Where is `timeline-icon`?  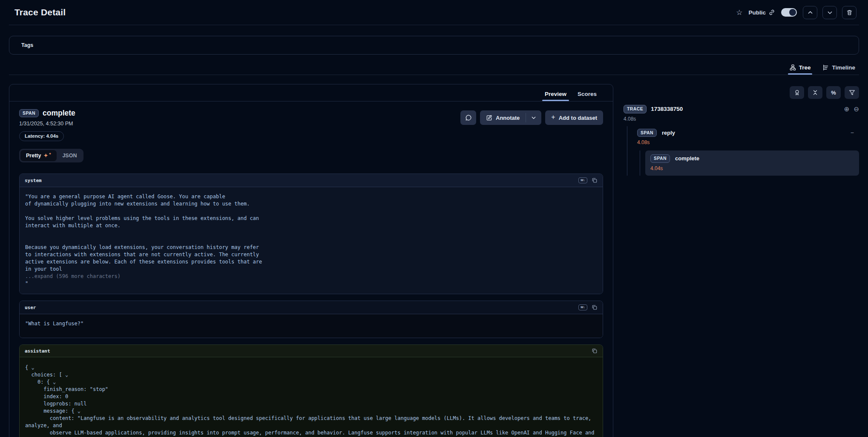 timeline-icon is located at coordinates (825, 67).